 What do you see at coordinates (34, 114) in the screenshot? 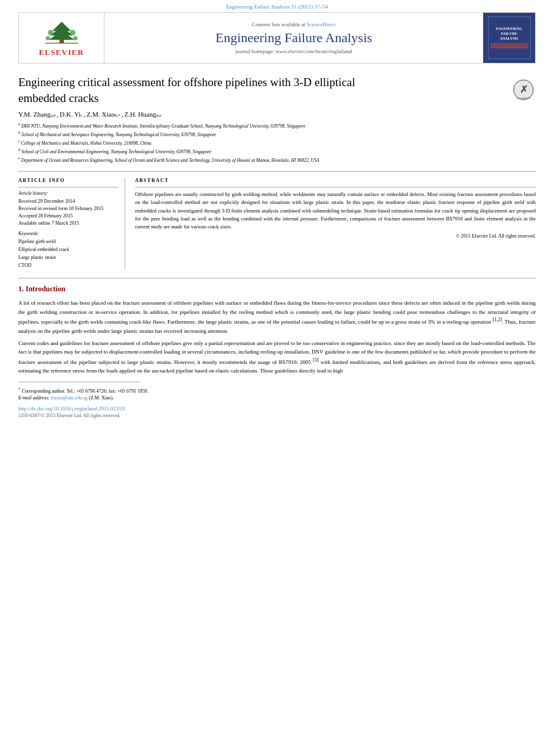
I see `author-1: Y.M. Zhang` at bounding box center [34, 114].